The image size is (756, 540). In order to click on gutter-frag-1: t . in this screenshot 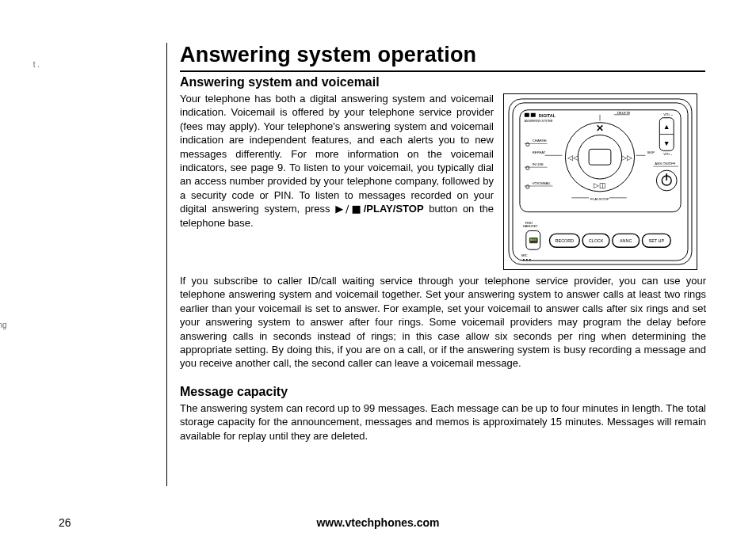, I will do `click(20, 65)`.